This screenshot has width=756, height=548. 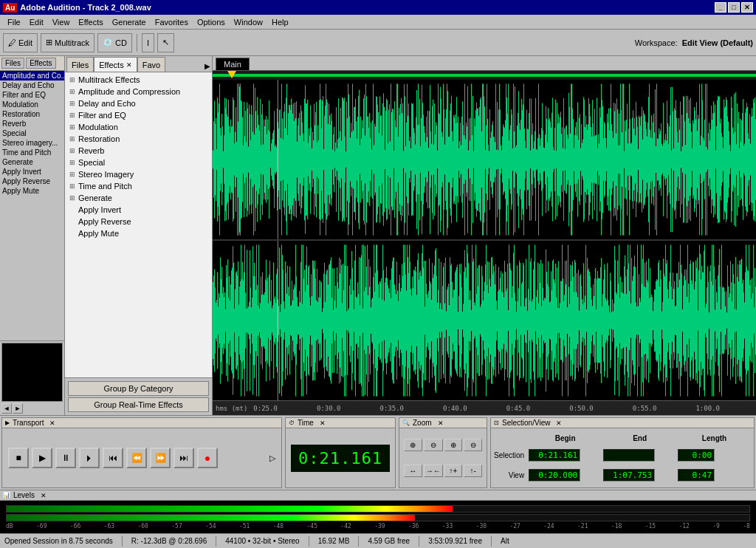 What do you see at coordinates (622, 423) in the screenshot?
I see `selection-panel-header: ⊡ Selection/View ✕` at bounding box center [622, 423].